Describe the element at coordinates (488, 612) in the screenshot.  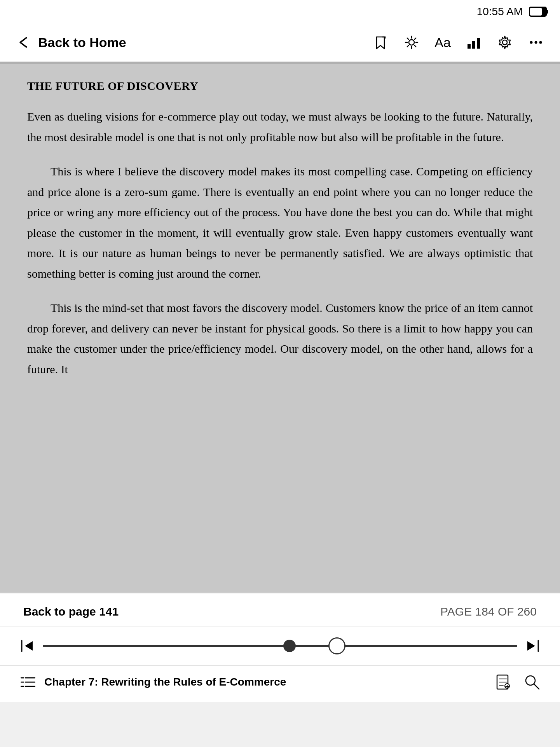
I see `page-counter: PAGE 184 OF 260` at that location.